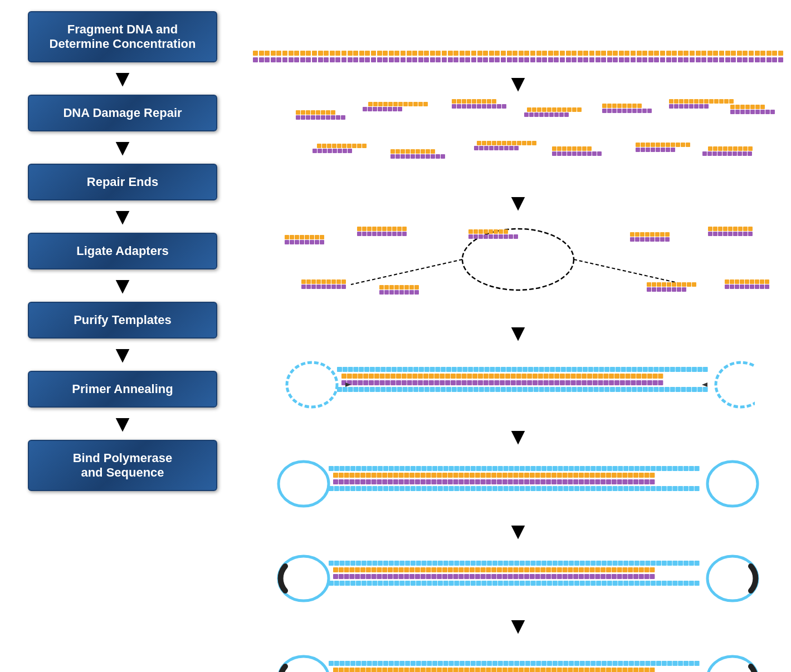 Image resolution: width=791 pixels, height=672 pixels. What do you see at coordinates (518, 84) in the screenshot?
I see `diag-arrow1: ▼` at bounding box center [518, 84].